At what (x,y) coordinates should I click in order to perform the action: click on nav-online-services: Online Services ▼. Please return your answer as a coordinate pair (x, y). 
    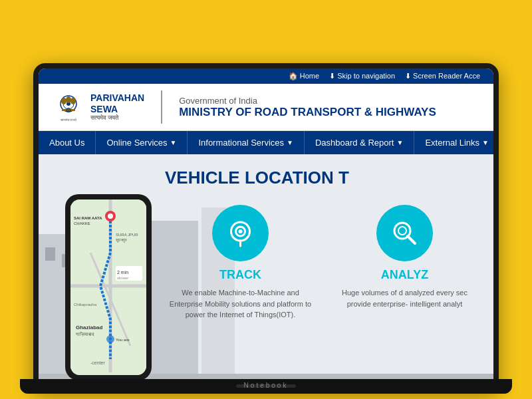
    Looking at the image, I should click on (142, 142).